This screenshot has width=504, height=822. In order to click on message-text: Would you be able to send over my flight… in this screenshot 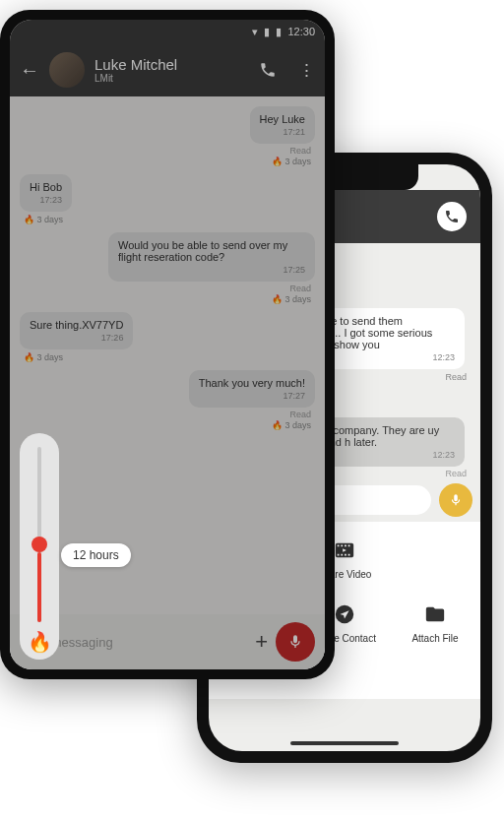, I will do `click(212, 251)`.